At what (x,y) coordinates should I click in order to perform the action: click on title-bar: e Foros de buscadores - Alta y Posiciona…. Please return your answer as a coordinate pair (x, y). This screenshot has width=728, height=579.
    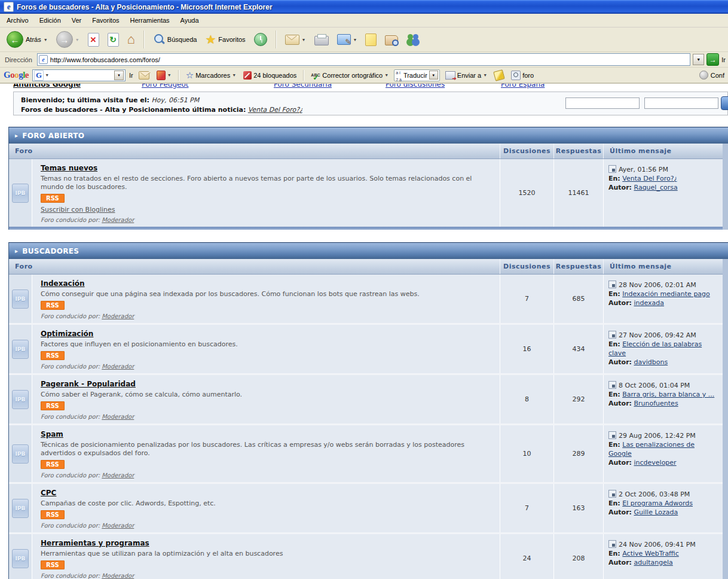
    Looking at the image, I should click on (364, 7).